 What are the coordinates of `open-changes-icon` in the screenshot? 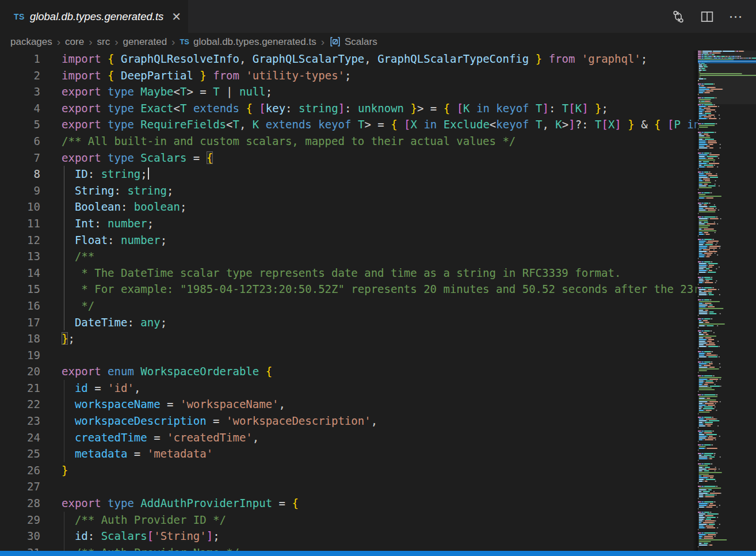 It's located at (678, 17).